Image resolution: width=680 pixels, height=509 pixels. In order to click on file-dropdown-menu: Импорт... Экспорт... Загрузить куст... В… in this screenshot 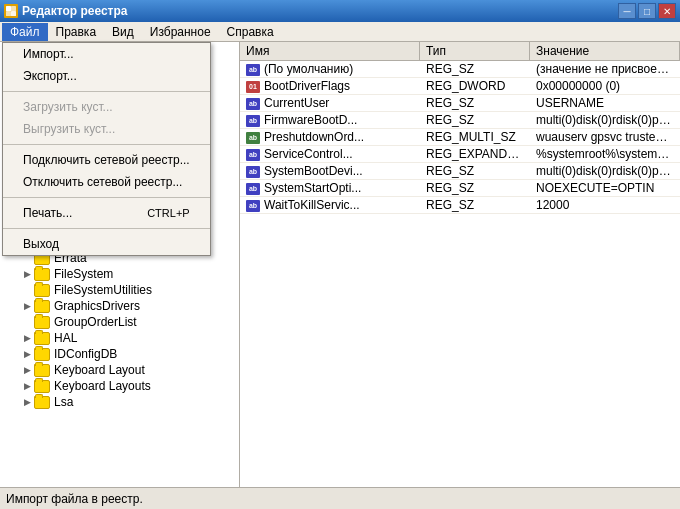, I will do `click(106, 149)`.